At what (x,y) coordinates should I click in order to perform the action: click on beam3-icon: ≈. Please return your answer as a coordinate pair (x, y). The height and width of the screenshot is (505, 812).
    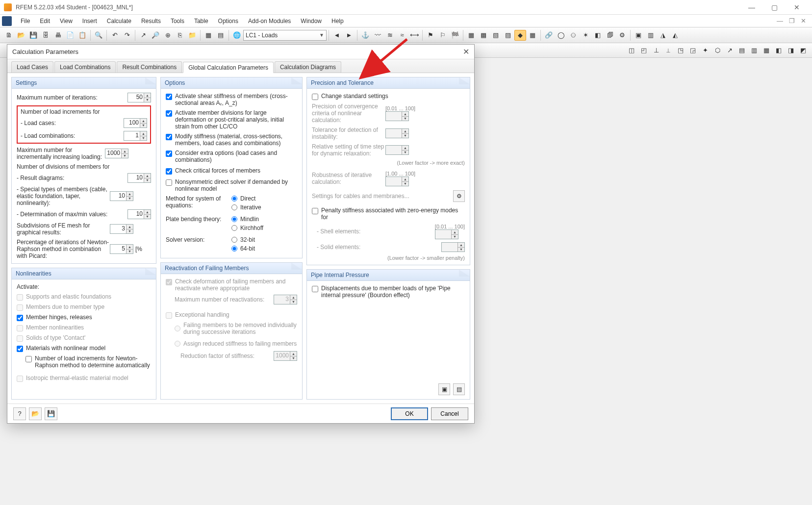
    Looking at the image, I should click on (402, 35).